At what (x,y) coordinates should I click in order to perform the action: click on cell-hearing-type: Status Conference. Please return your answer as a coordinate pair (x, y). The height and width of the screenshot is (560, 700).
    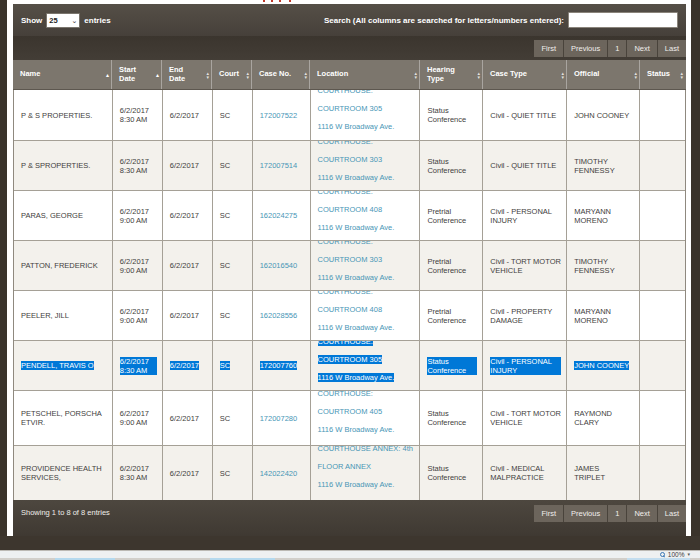
    Looking at the image, I should click on (450, 418).